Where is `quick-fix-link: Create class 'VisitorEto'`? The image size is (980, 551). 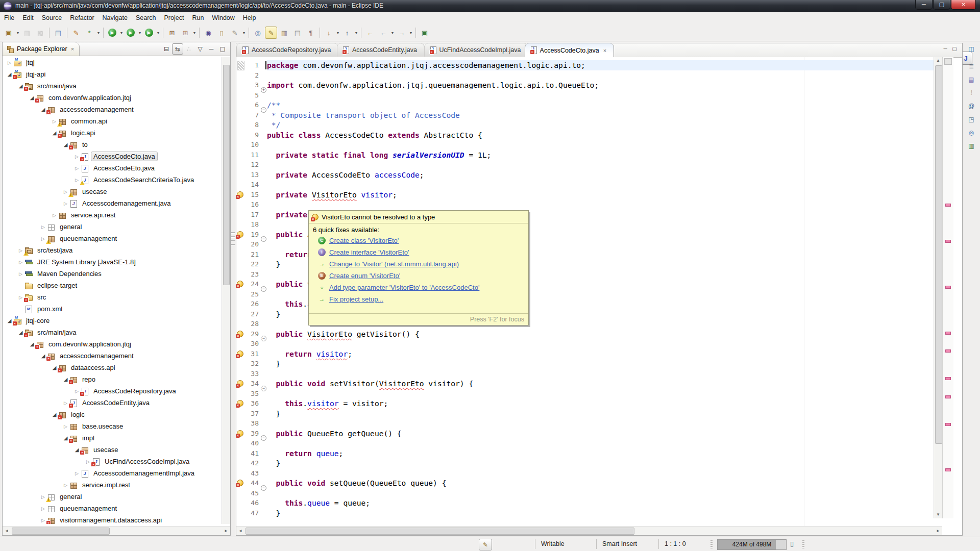 quick-fix-link: Create class 'VisitorEto' is located at coordinates (364, 241).